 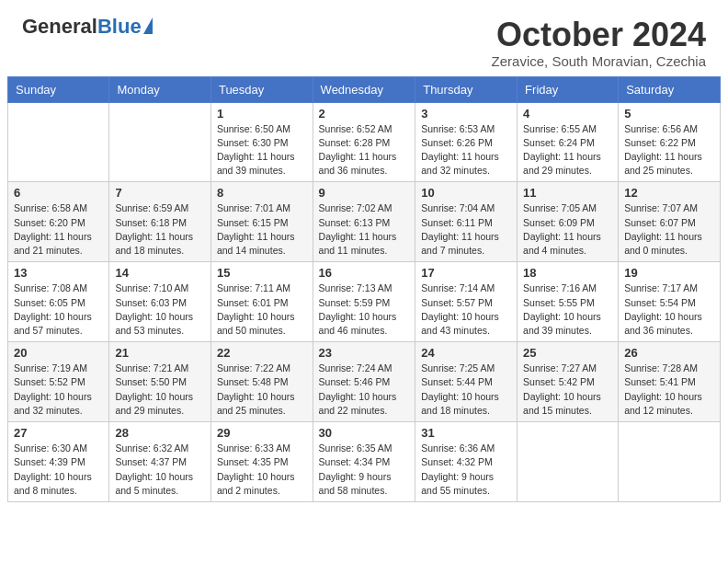 What do you see at coordinates (261, 142) in the screenshot?
I see `calendar-cell: 1Sunrise: 6:50 AMSunset: 6:30 PMDaylight…` at bounding box center [261, 142].